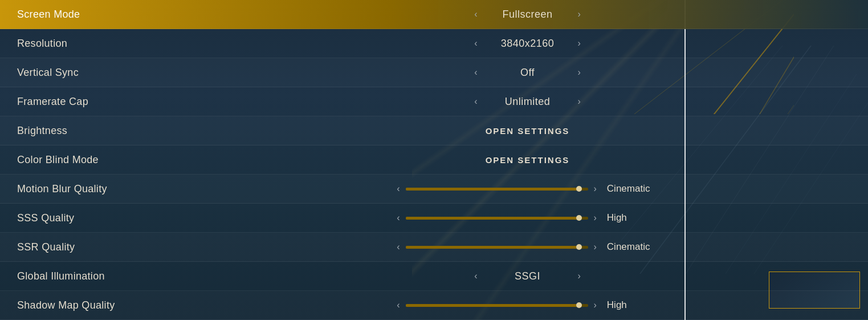  Describe the element at coordinates (398, 305) in the screenshot. I see `arrow-left-shadow-map-quality: ‹` at that location.